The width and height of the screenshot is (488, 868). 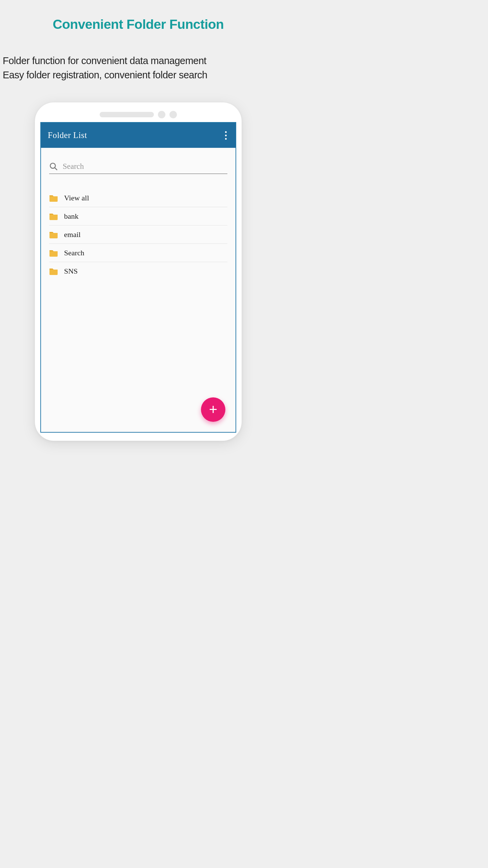 What do you see at coordinates (73, 235) in the screenshot?
I see `folder-label: email` at bounding box center [73, 235].